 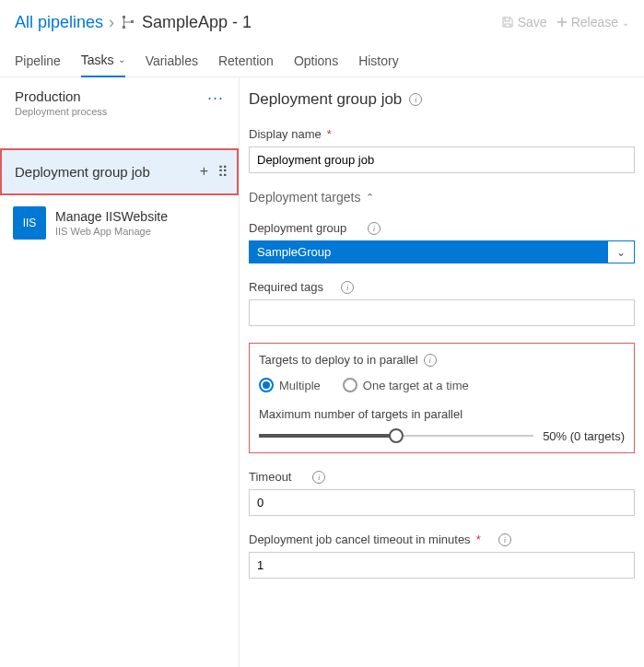 I want to click on cancel-timeout-label: Deployment job cancel timeout in minutes…, so click(x=442, y=540).